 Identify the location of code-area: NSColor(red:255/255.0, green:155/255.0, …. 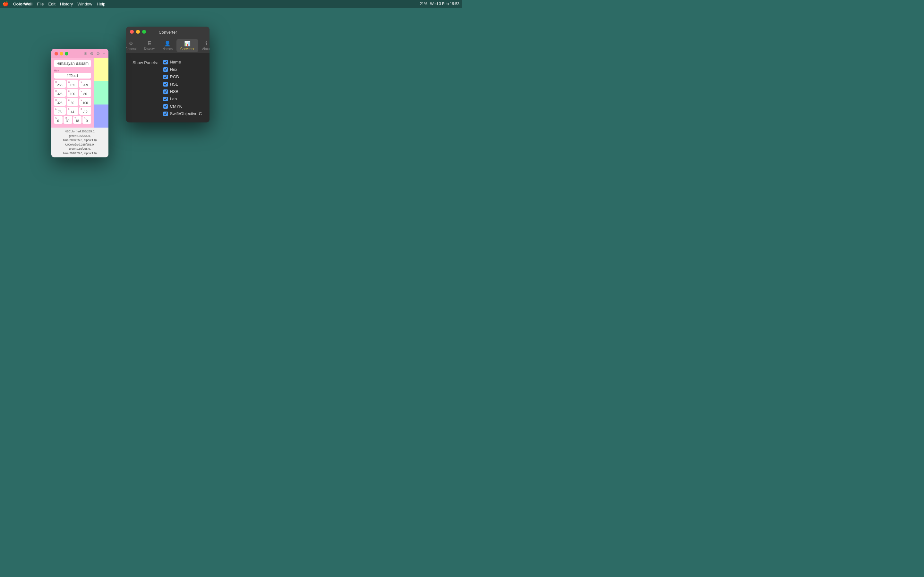
(80, 142).